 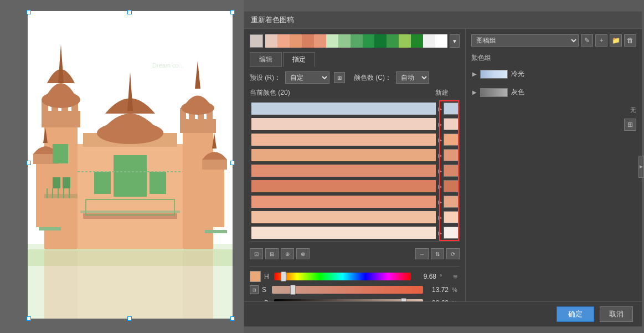 I want to click on color-group-item-1: ▶ 冷光, so click(x=554, y=74).